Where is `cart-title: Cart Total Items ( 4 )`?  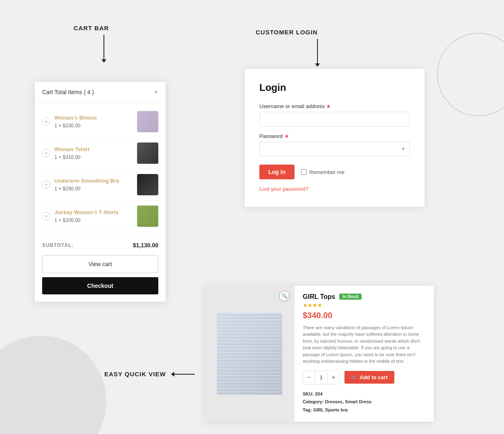
cart-title: Cart Total Items ( 4 ) is located at coordinates (68, 92).